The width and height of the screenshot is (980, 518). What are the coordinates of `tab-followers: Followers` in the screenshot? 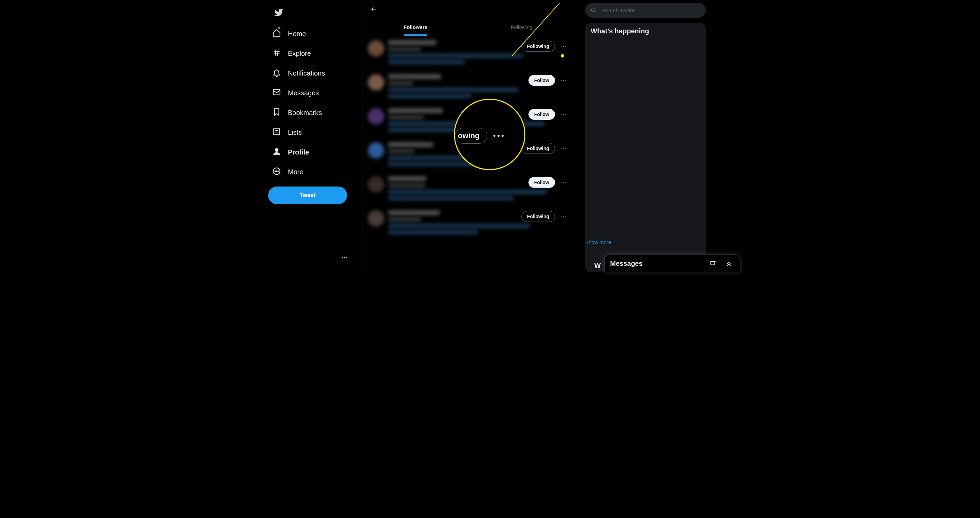 It's located at (415, 27).